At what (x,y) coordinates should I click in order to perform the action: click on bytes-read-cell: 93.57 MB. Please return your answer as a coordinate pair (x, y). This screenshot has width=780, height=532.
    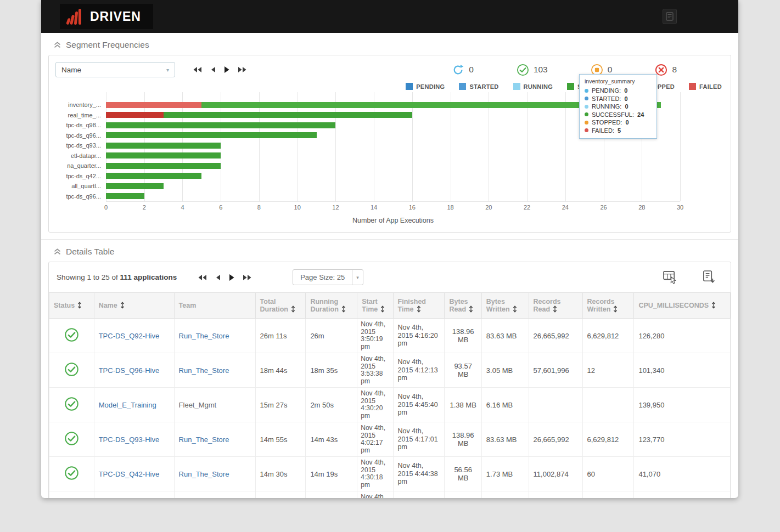
    Looking at the image, I should click on (463, 371).